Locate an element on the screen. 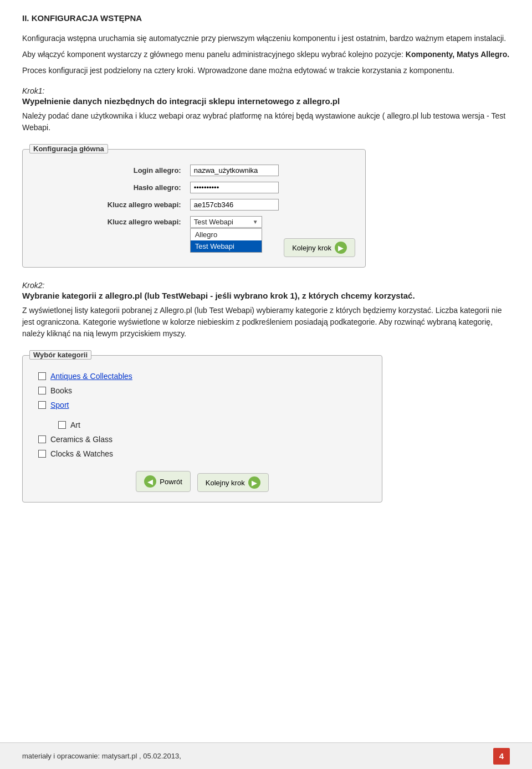 This screenshot has width=532, height=769. config-next-button: Kolejny krok ▶ is located at coordinates (319, 248).